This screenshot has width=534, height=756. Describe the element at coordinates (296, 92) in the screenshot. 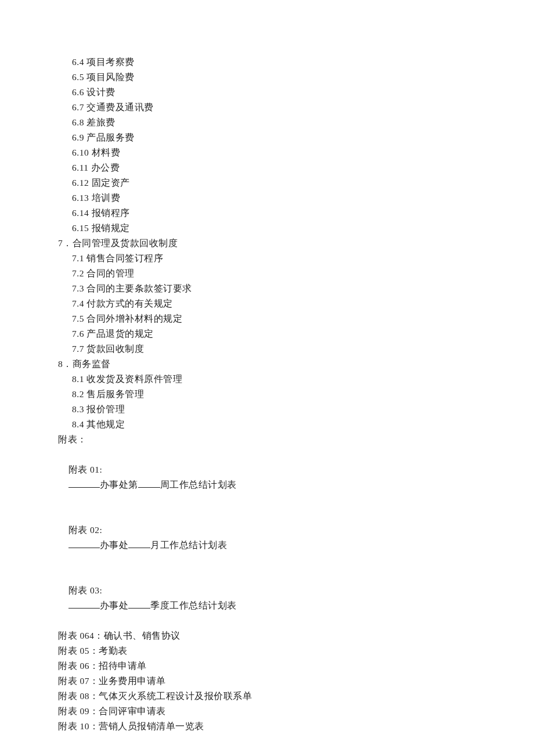

I see `toc-item-6-6: 6.6 设计费` at that location.